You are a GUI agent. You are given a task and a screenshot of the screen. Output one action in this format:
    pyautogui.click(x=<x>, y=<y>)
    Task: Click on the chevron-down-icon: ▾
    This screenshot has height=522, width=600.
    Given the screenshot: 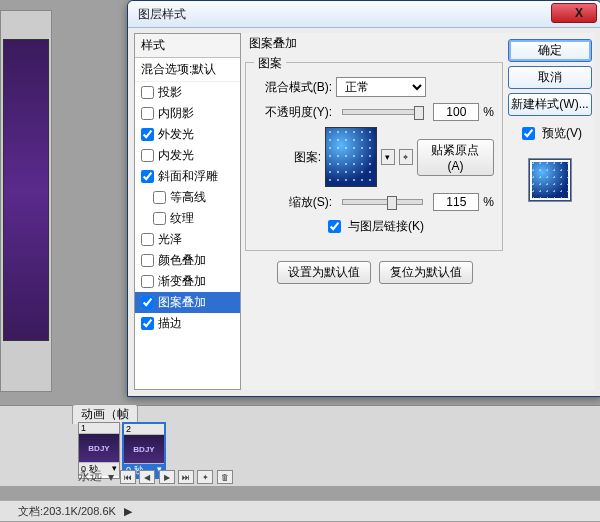 What is the action you would take?
    pyautogui.click(x=111, y=477)
    